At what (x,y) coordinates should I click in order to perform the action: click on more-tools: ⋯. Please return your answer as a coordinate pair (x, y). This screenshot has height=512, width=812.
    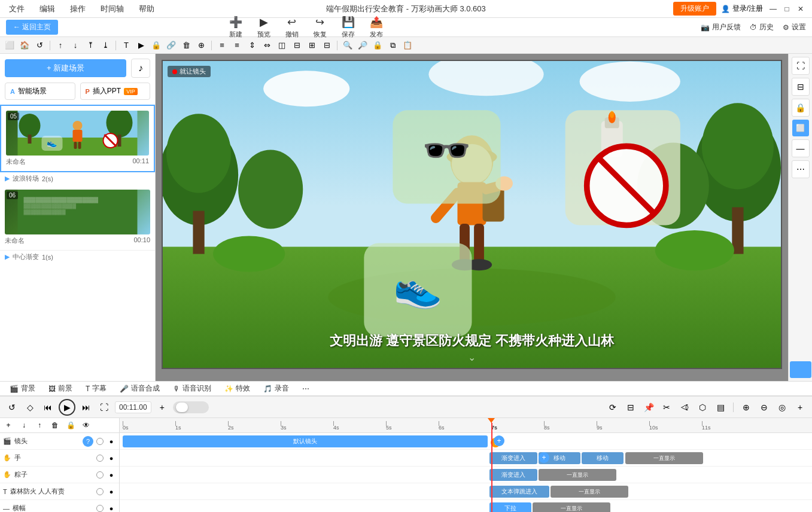
    Looking at the image, I should click on (306, 389).